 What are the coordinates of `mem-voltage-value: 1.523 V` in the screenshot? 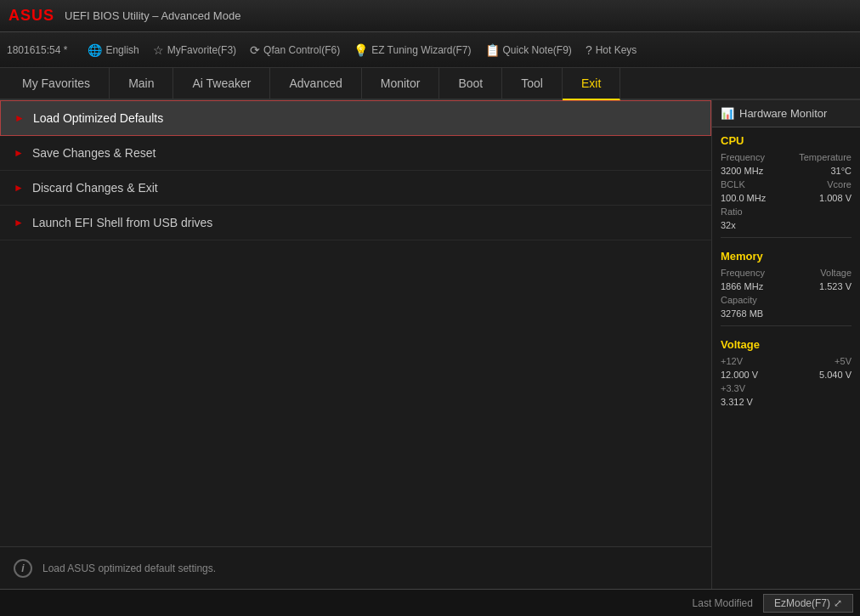 It's located at (835, 286).